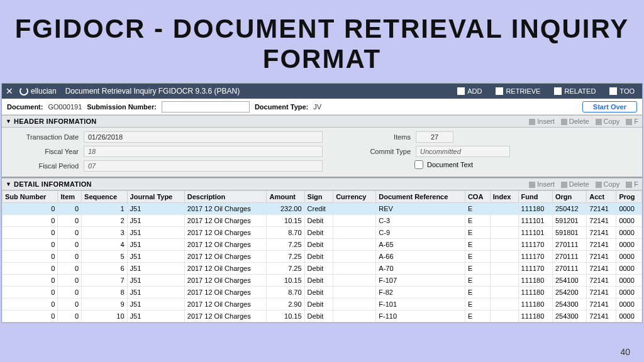  What do you see at coordinates (421, 269) in the screenshot?
I see `cell-docref: A-70` at bounding box center [421, 269].